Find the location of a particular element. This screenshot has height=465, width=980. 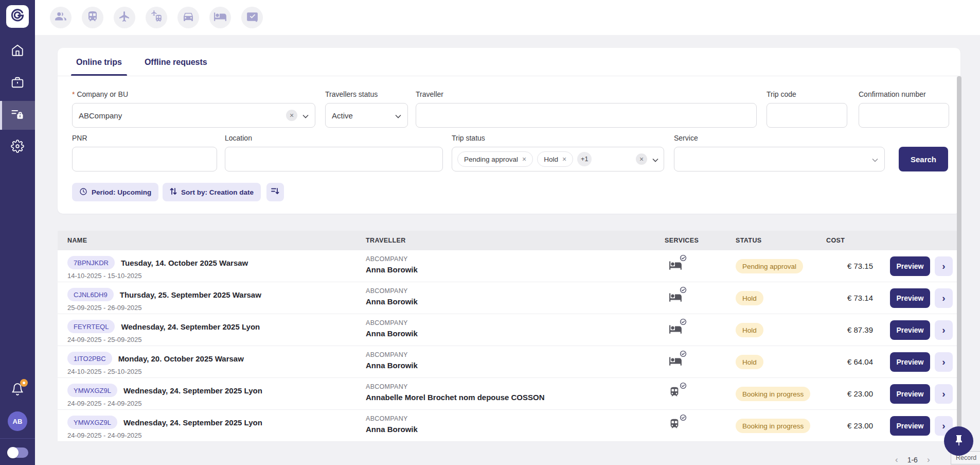

table-row: CJNL6DH9 Thursday, 25. September 2025 Wa… is located at coordinates (509, 298).